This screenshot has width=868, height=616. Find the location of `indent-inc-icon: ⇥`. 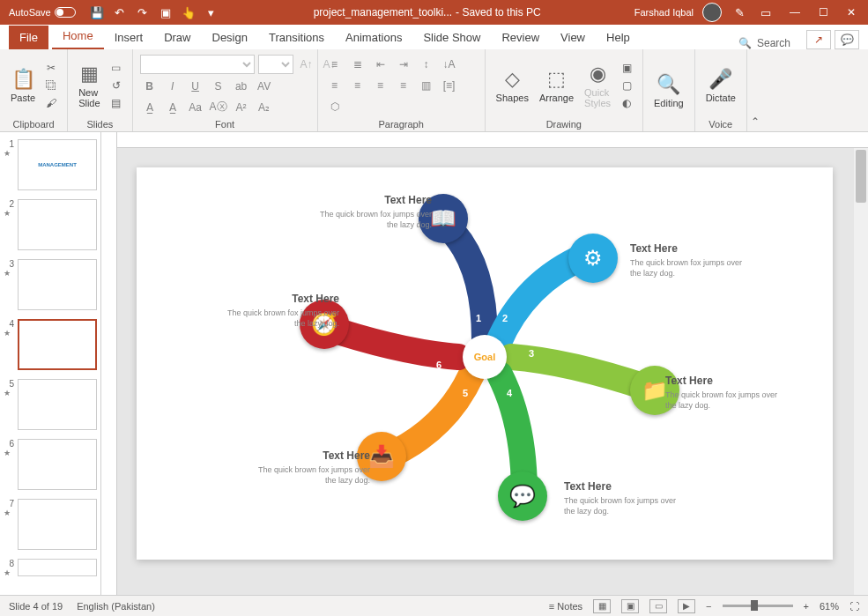

indent-inc-icon: ⇥ is located at coordinates (404, 64).